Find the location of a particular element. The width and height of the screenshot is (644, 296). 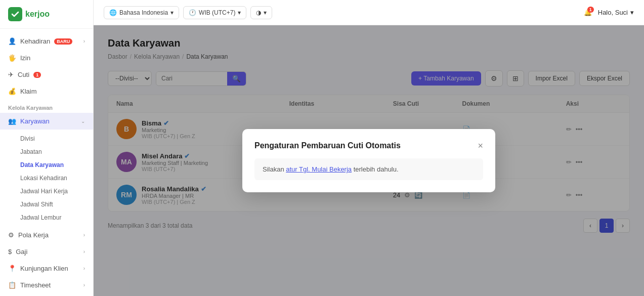

pola-kerja-chevron: › is located at coordinates (84, 235).